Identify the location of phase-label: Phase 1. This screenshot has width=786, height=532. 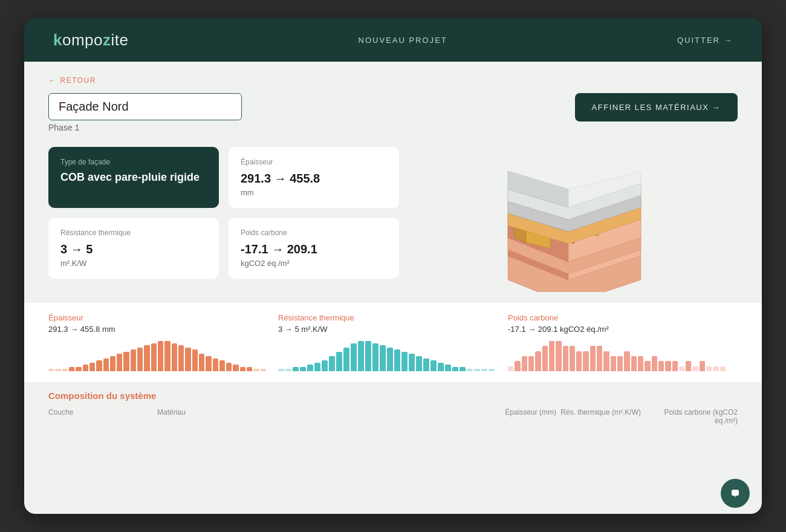
(145, 128).